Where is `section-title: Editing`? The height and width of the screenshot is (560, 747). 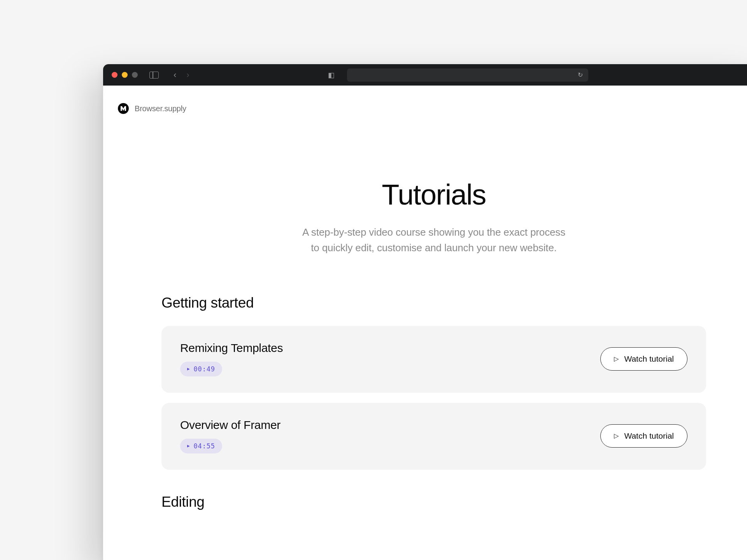 section-title: Editing is located at coordinates (434, 502).